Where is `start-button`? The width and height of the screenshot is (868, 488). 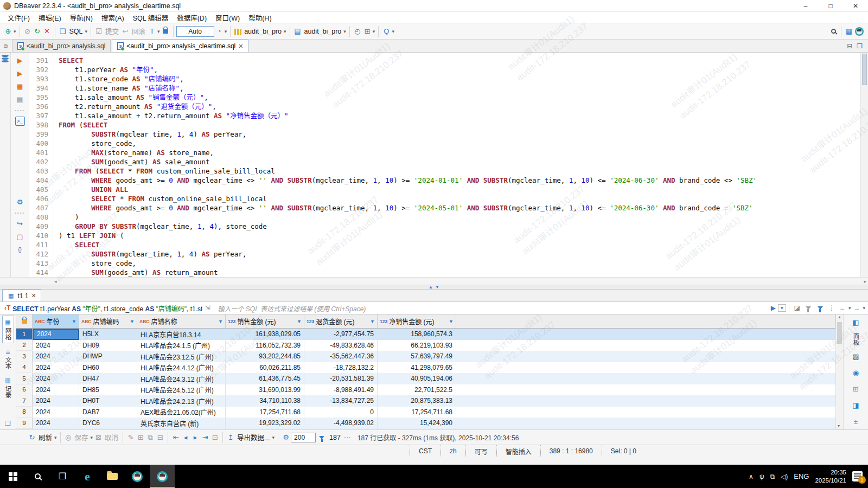 start-button is located at coordinates (12, 476).